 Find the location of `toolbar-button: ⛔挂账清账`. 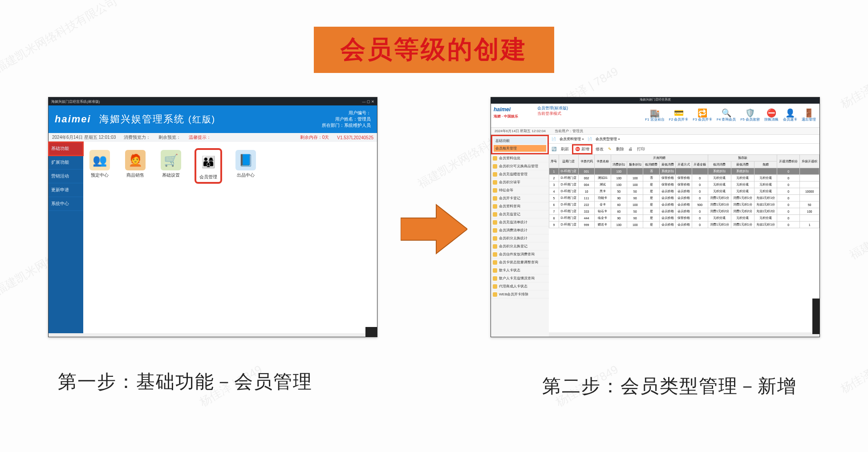

toolbar-button: ⛔挂账清账 is located at coordinates (771, 116).